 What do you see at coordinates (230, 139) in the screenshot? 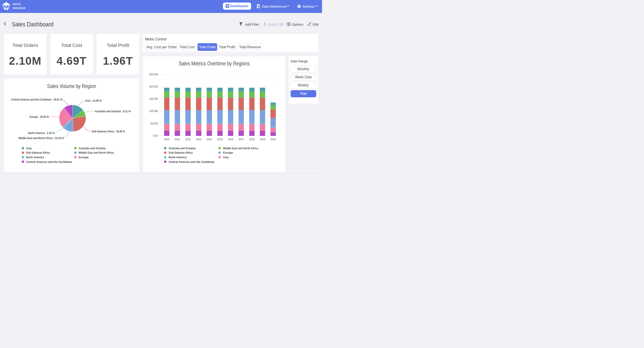
I see `svg-text: 2016` at bounding box center [230, 139].